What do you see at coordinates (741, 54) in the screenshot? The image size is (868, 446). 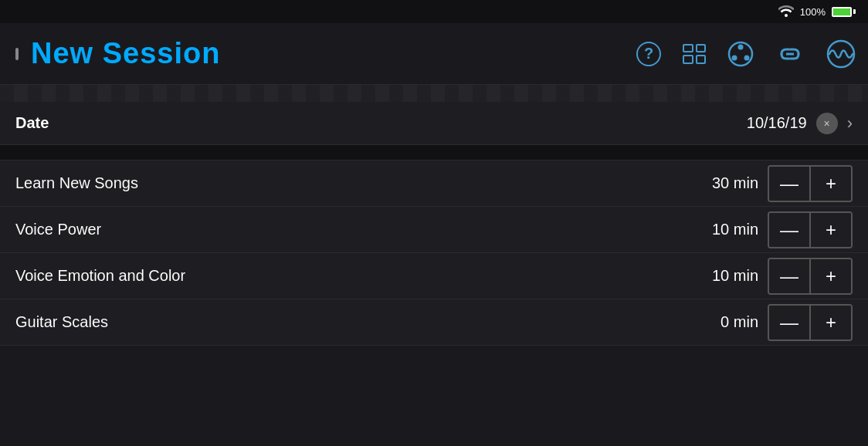 I see `colorwheel-icon` at bounding box center [741, 54].